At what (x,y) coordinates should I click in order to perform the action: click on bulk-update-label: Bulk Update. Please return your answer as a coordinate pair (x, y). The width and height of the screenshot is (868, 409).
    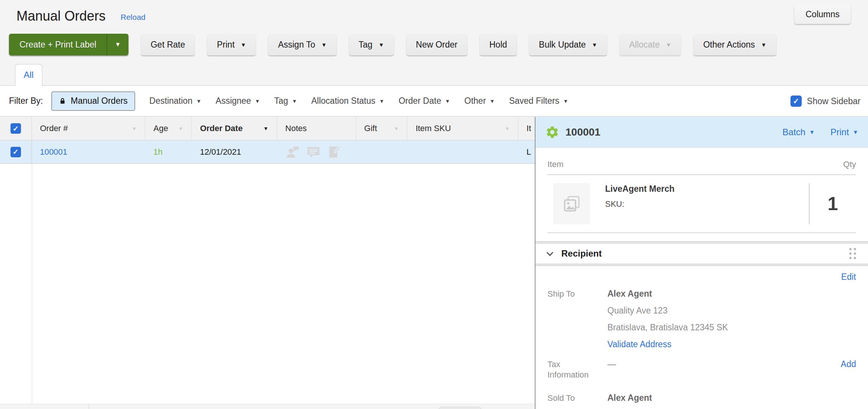
    Looking at the image, I should click on (562, 45).